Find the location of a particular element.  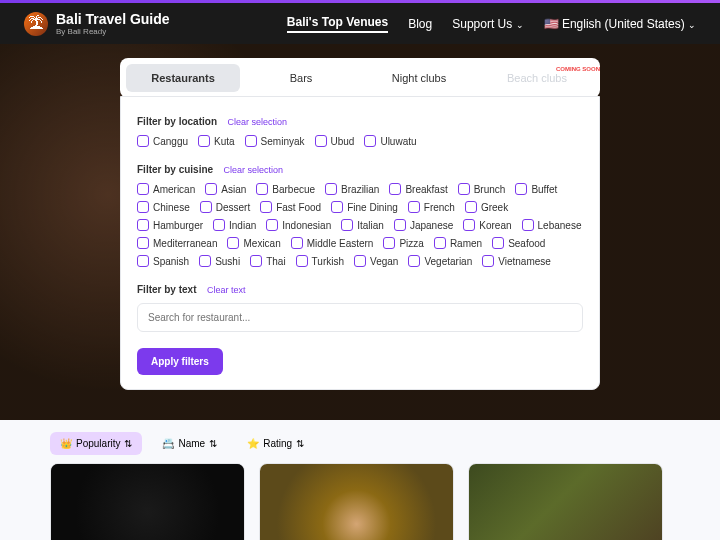

checkbox-cuisine-hamburger: Hamburger is located at coordinates (170, 225).